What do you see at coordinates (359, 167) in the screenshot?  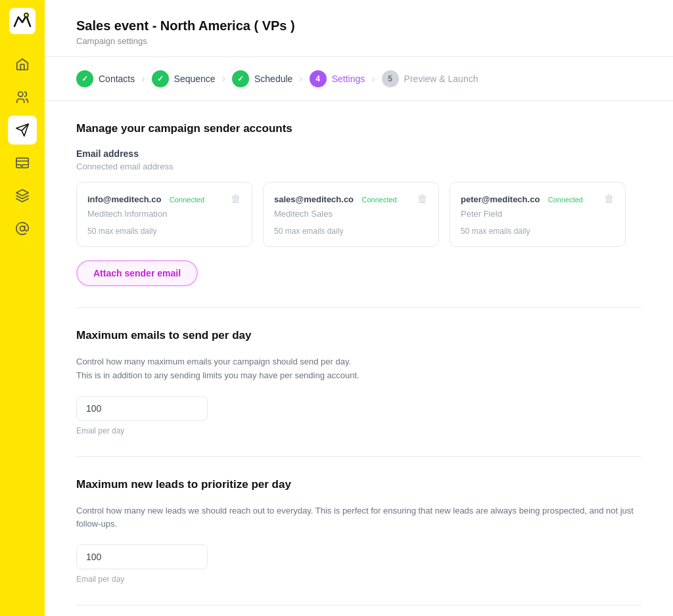 I see `email-field-sublabel: Connected email address` at bounding box center [359, 167].